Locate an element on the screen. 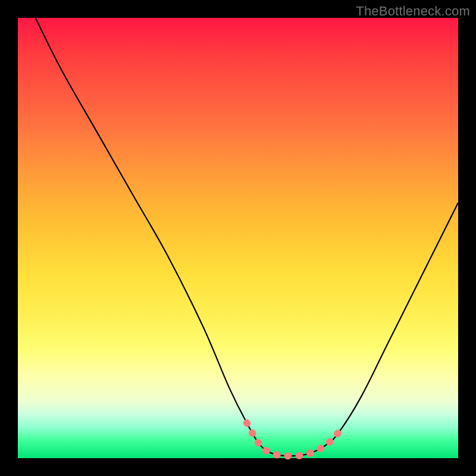  watermark-text: TheBottleneck.com is located at coordinates (413, 11).